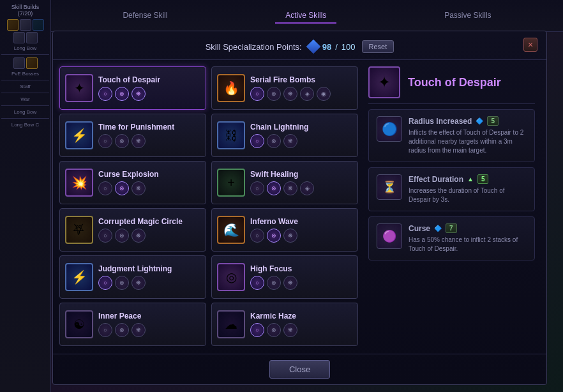  What do you see at coordinates (306, 16) in the screenshot?
I see `tab-active-skills: Active Skills` at bounding box center [306, 16].